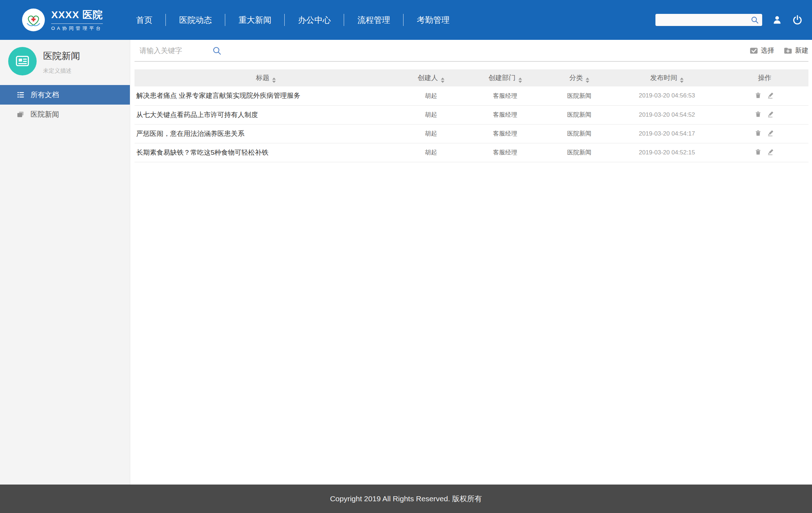  What do you see at coordinates (406, 499) in the screenshot?
I see `footer: Copyright 2019 All Rights Reserved. 版权所有` at bounding box center [406, 499].